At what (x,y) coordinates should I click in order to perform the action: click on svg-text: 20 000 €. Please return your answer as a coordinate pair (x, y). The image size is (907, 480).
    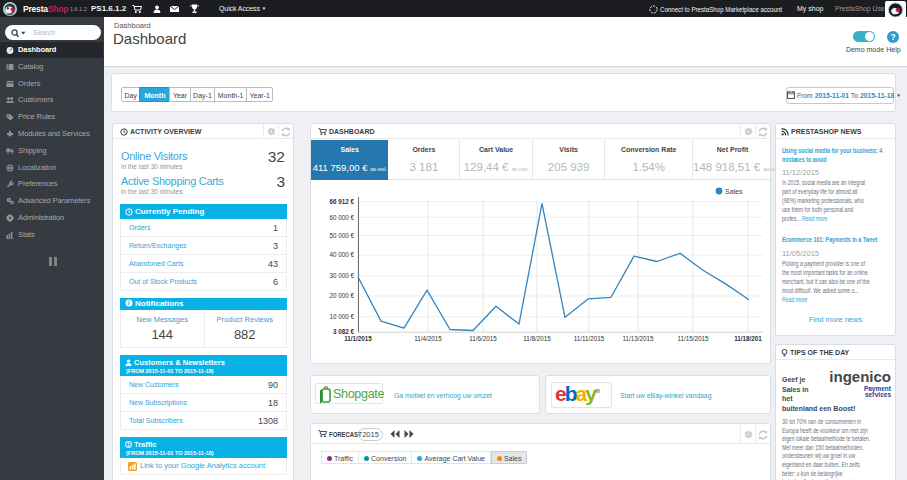
    Looking at the image, I should click on (342, 296).